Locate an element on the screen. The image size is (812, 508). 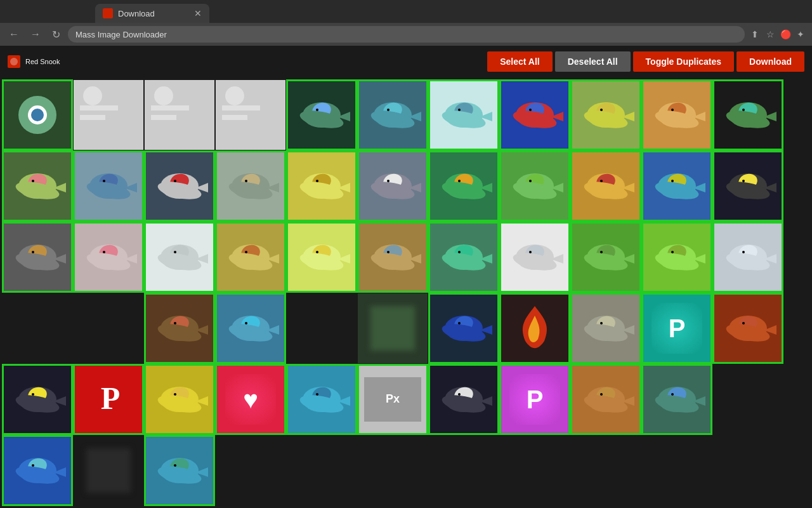
address-bar is located at coordinates (406, 34).